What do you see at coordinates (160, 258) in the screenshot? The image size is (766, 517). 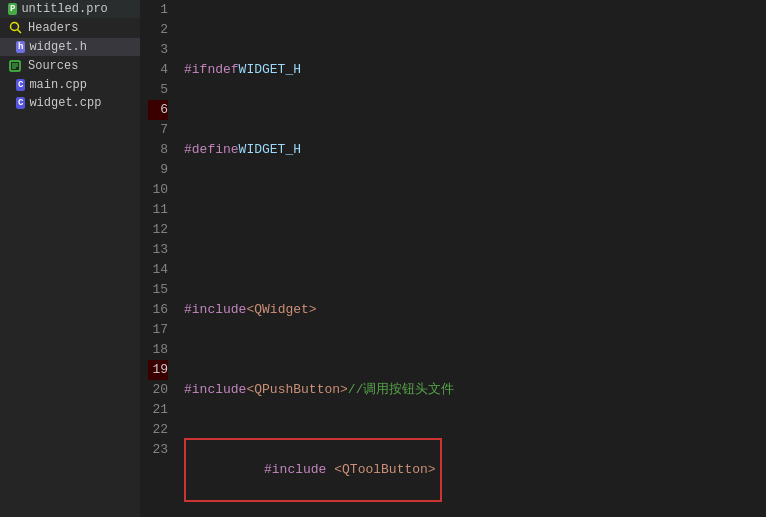 I see `line-numbers: 1 2 3 4 5 6 7 8 9 10 11 12 13 14 15 16 1…` at bounding box center [160, 258].